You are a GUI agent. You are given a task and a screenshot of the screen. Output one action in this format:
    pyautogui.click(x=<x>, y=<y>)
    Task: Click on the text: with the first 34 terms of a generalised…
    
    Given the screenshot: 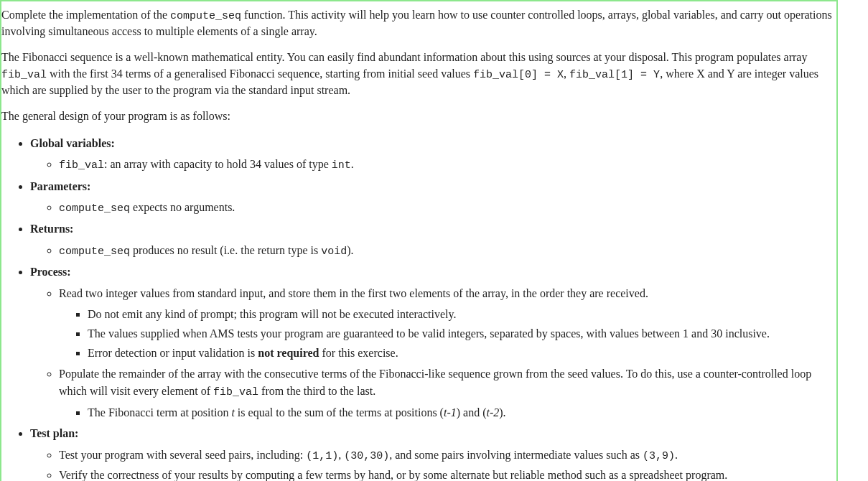 What is the action you would take?
    pyautogui.click(x=260, y=73)
    